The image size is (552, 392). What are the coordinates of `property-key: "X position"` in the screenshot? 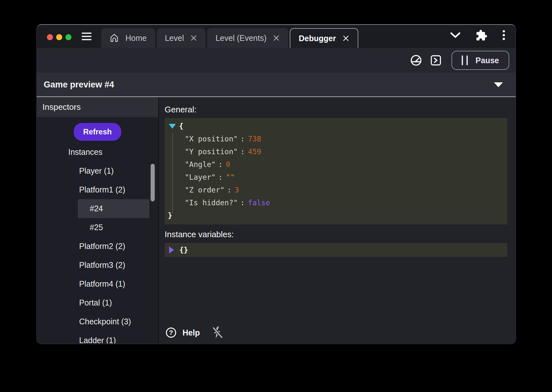 It's located at (211, 139).